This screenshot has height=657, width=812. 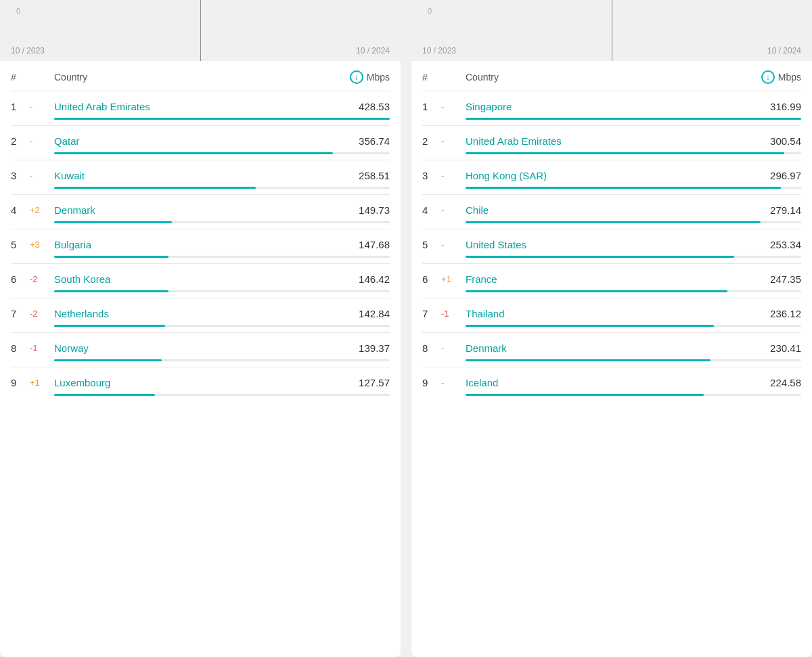 What do you see at coordinates (200, 108) in the screenshot?
I see `table-row: 1 - United Arab Emirates 428.53` at bounding box center [200, 108].